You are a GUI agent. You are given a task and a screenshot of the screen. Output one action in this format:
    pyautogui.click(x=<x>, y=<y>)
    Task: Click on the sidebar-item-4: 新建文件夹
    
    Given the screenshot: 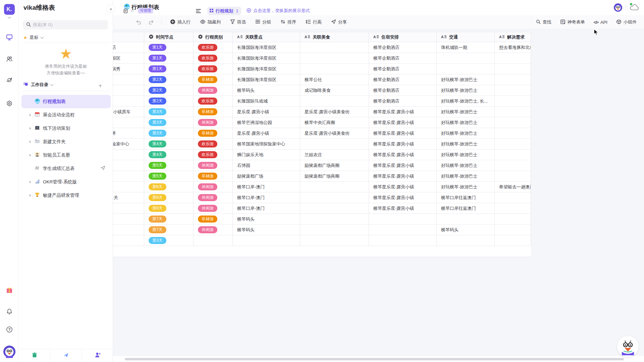 What is the action you would take?
    pyautogui.click(x=66, y=142)
    